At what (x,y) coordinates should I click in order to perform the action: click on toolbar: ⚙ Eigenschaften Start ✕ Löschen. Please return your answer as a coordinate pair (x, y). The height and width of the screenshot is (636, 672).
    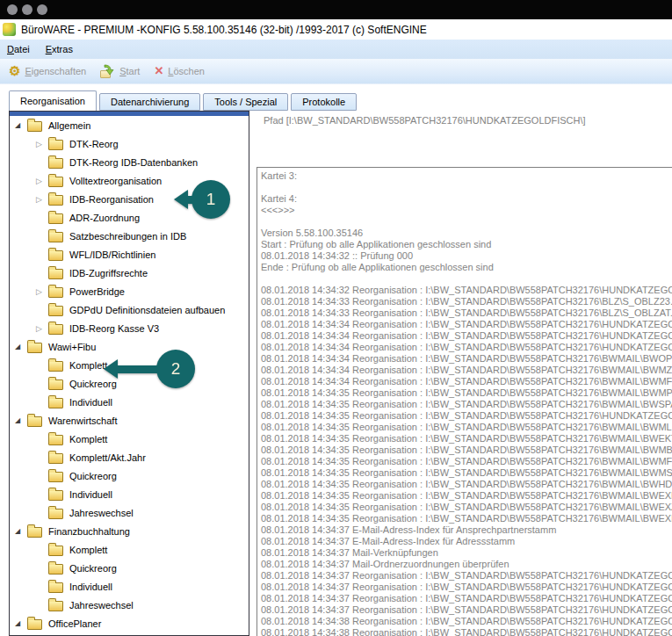
    Looking at the image, I should click on (336, 72).